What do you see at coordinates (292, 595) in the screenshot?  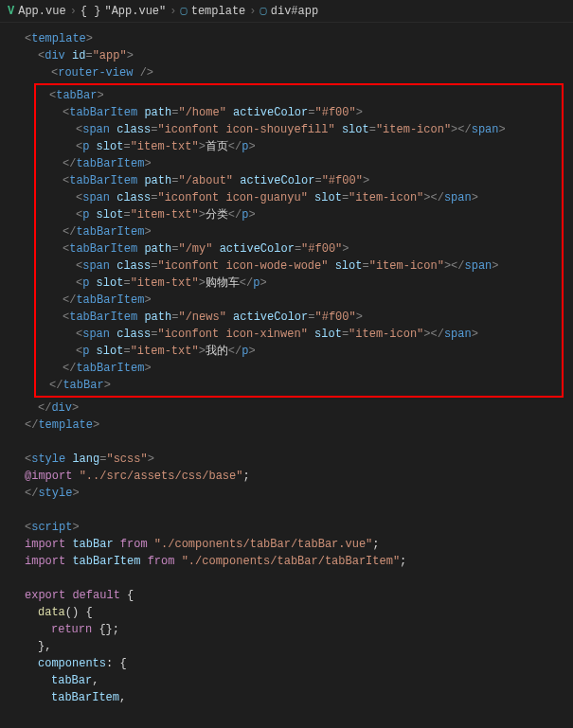 I see `code-line: export default {` at bounding box center [292, 595].